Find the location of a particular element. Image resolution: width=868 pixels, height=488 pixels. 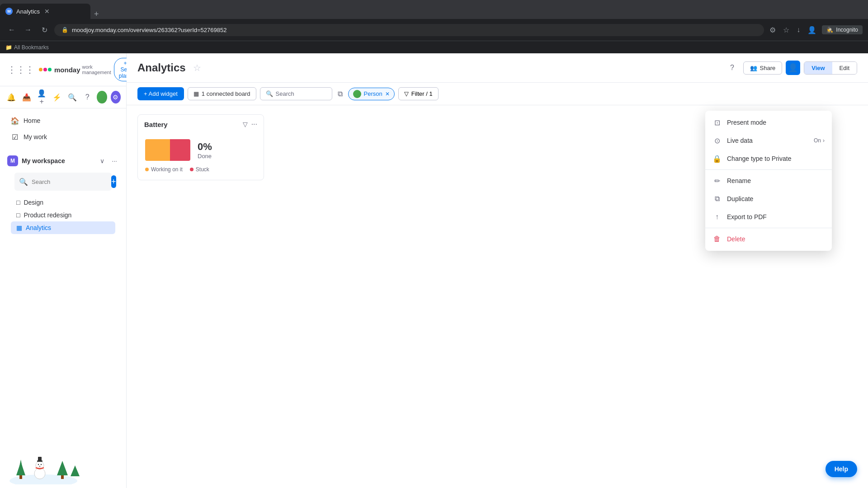

new-tab-button: + is located at coordinates (97, 14).